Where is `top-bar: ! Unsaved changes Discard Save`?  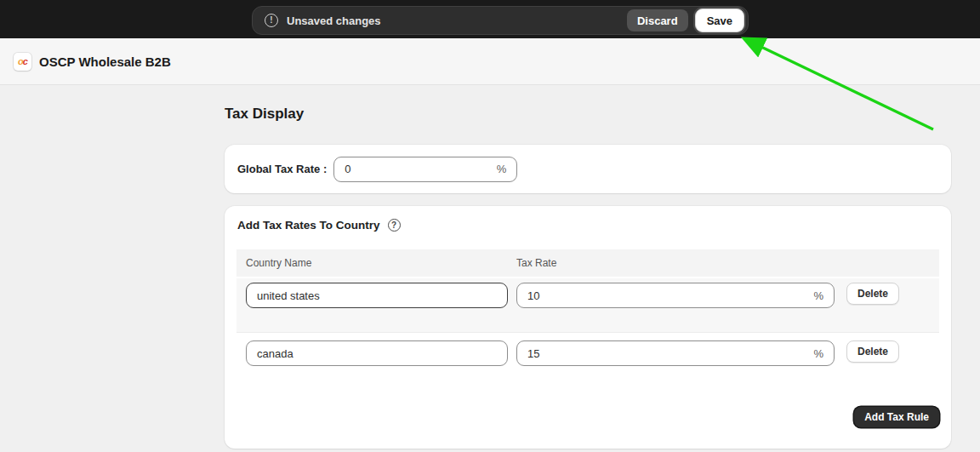 top-bar: ! Unsaved changes Discard Save is located at coordinates (490, 19).